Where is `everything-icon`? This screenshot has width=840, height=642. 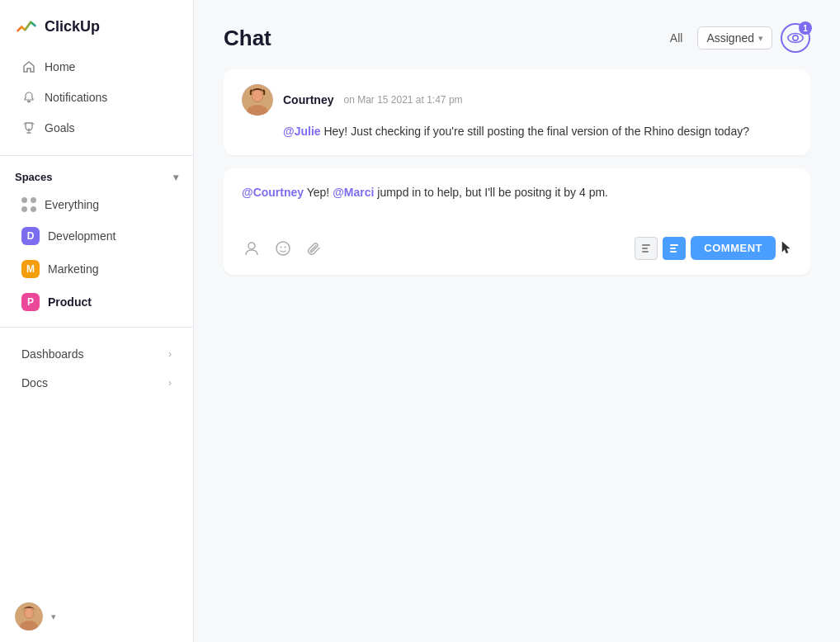 everything-icon is located at coordinates (29, 205).